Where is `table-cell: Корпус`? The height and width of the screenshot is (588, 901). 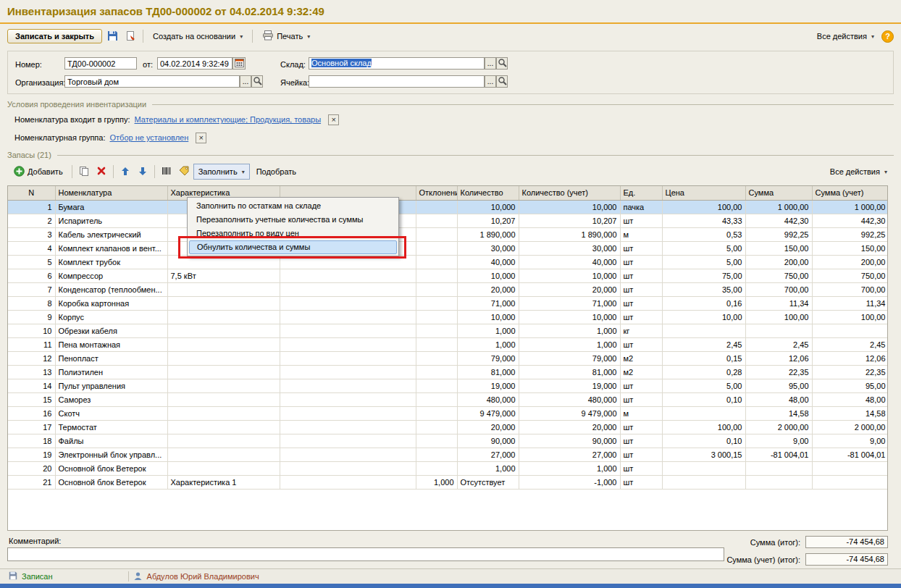
table-cell: Корпус is located at coordinates (112, 317).